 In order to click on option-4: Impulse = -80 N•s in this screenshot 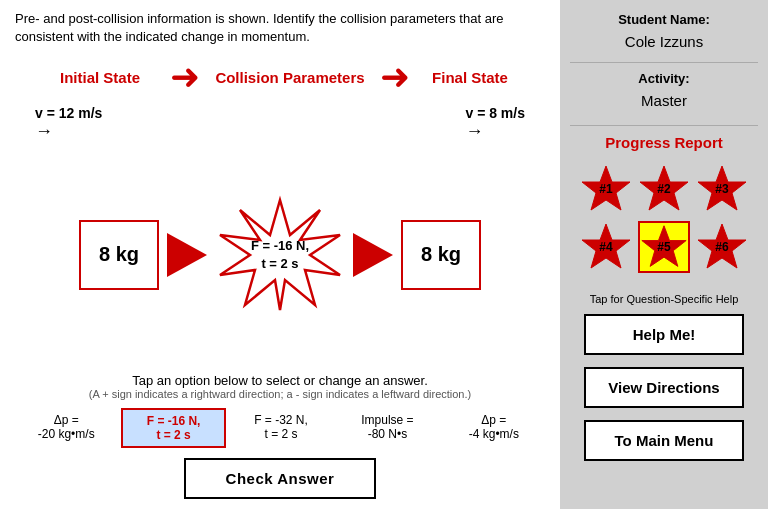, I will do `click(387, 428)`.